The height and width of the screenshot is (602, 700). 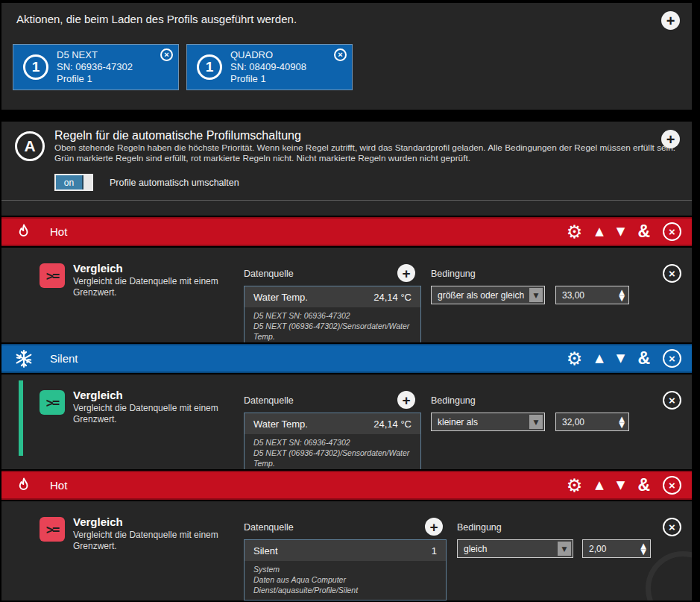 What do you see at coordinates (332, 331) in the screenshot?
I see `datasource-path: D5 NEXT (06936-47302)/Sensordaten/Water …` at bounding box center [332, 331].